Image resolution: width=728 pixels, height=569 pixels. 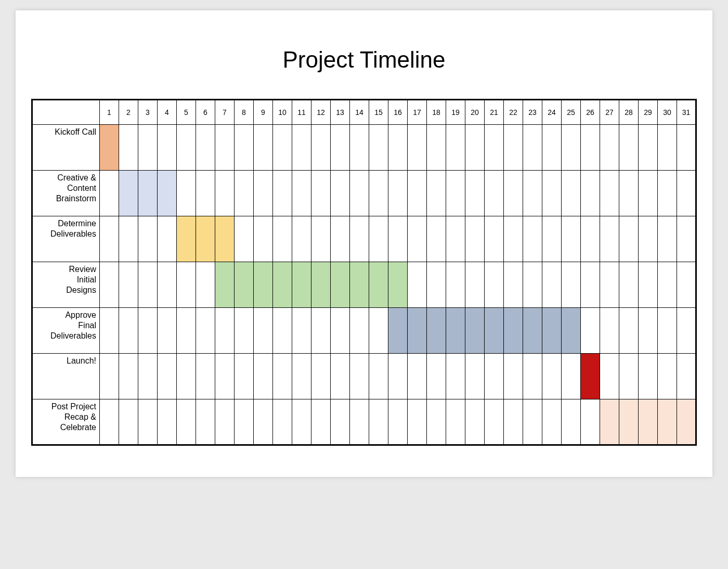 What do you see at coordinates (340, 112) in the screenshot?
I see `gantt-day-header: 13` at bounding box center [340, 112].